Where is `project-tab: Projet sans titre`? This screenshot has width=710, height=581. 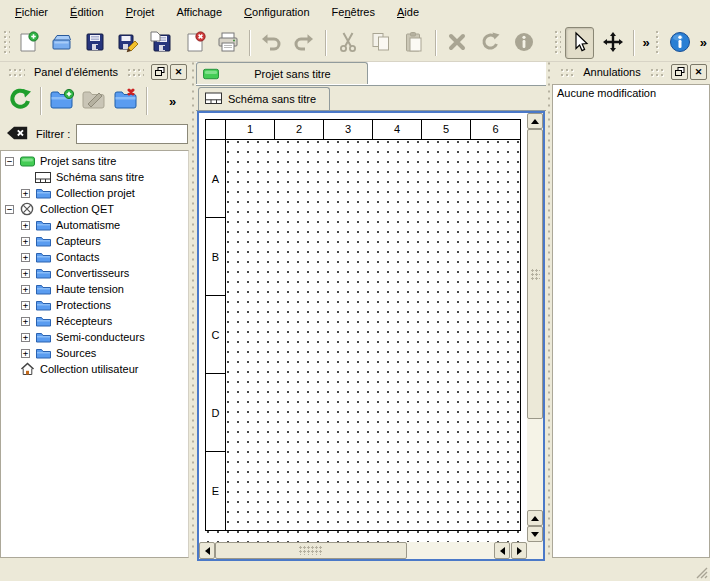 project-tab: Projet sans titre is located at coordinates (282, 73).